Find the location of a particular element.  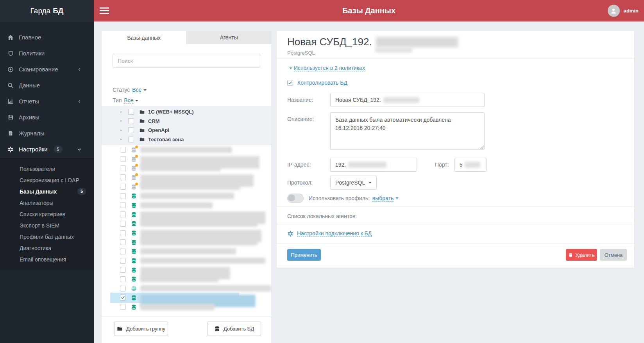

add-database-button: Добавить БД is located at coordinates (234, 329).